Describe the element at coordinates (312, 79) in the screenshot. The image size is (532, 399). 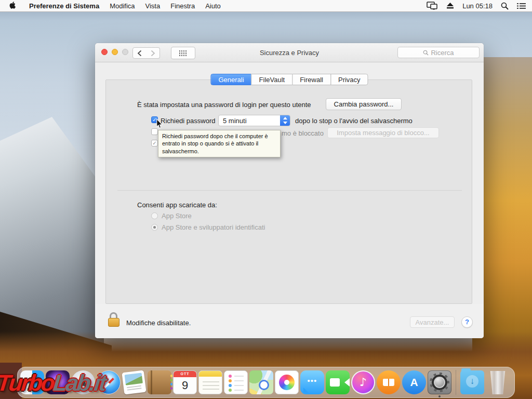
I see `tab-firewall: Firewall` at that location.